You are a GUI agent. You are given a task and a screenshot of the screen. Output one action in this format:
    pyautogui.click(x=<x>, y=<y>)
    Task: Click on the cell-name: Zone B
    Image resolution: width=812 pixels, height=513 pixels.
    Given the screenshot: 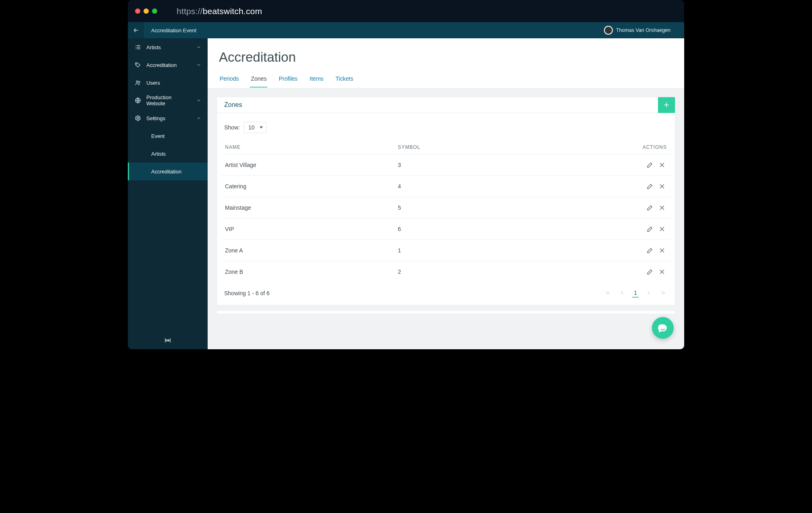 What is the action you would take?
    pyautogui.click(x=307, y=272)
    